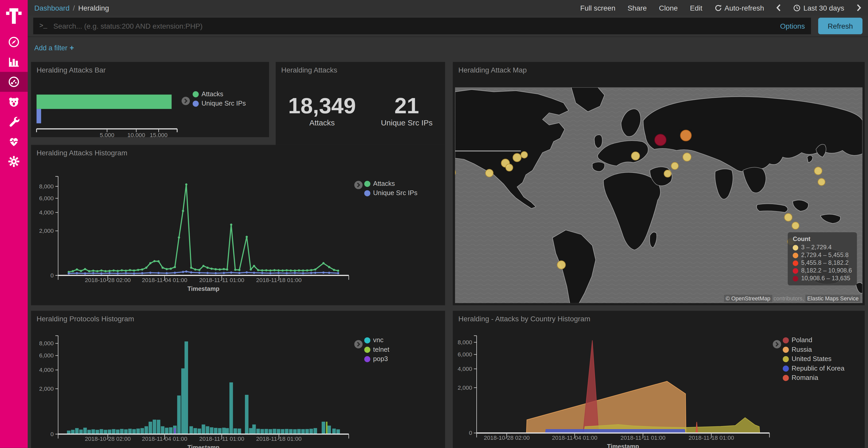 The image size is (868, 448). I want to click on add-filter-link: Add a filter+, so click(54, 47).